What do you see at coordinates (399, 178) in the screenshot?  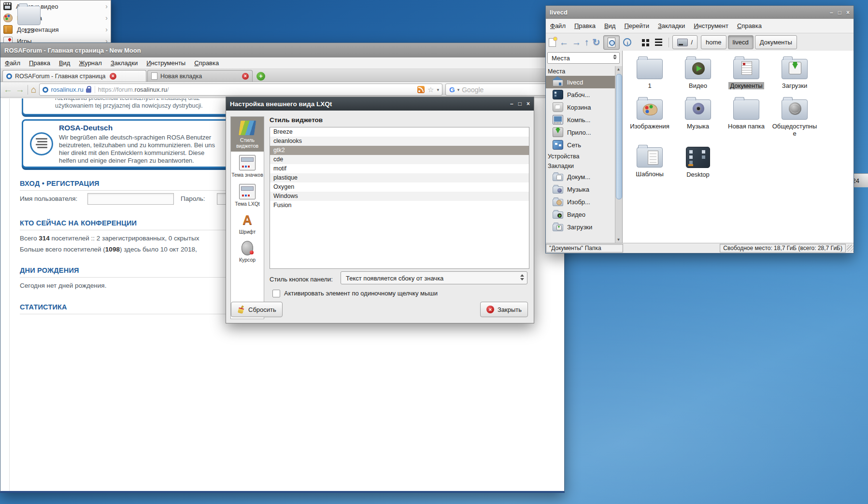 I see `style-option: plastique` at bounding box center [399, 178].